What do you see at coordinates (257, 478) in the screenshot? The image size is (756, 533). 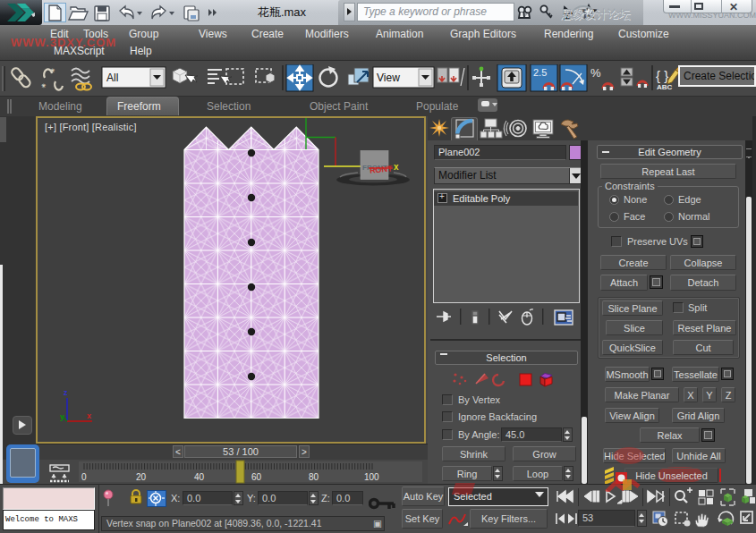 I see `svg-text: 60` at bounding box center [257, 478].